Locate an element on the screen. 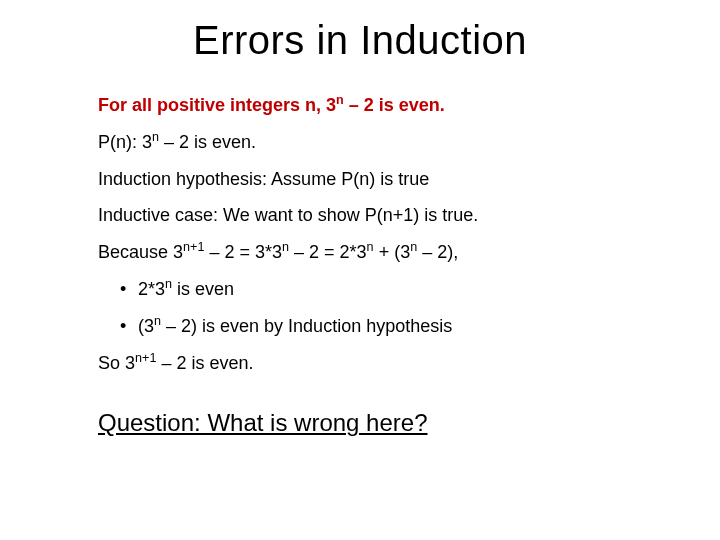 The height and width of the screenshot is (540, 720). pn-sup: n is located at coordinates (156, 137).